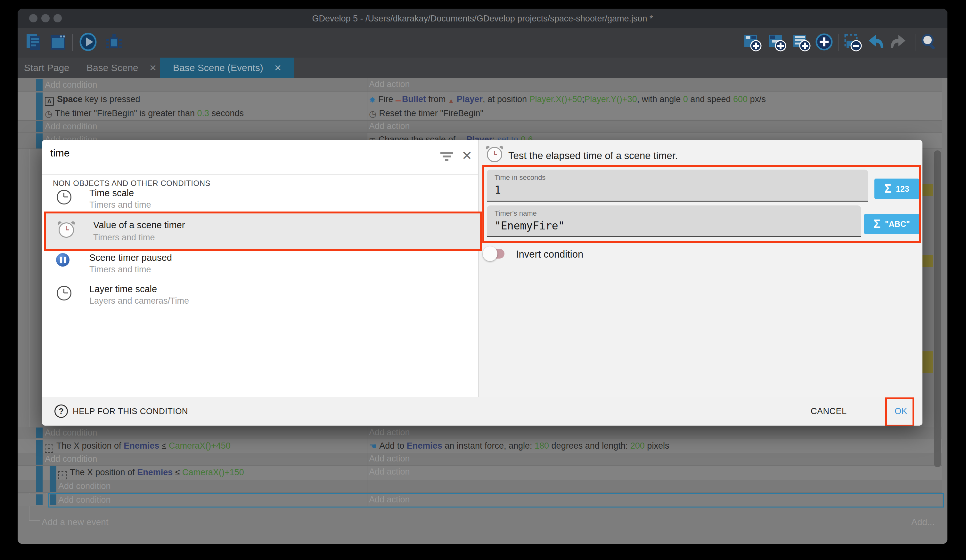 The width and height of the screenshot is (966, 560). I want to click on delete-event-icon, so click(853, 42).